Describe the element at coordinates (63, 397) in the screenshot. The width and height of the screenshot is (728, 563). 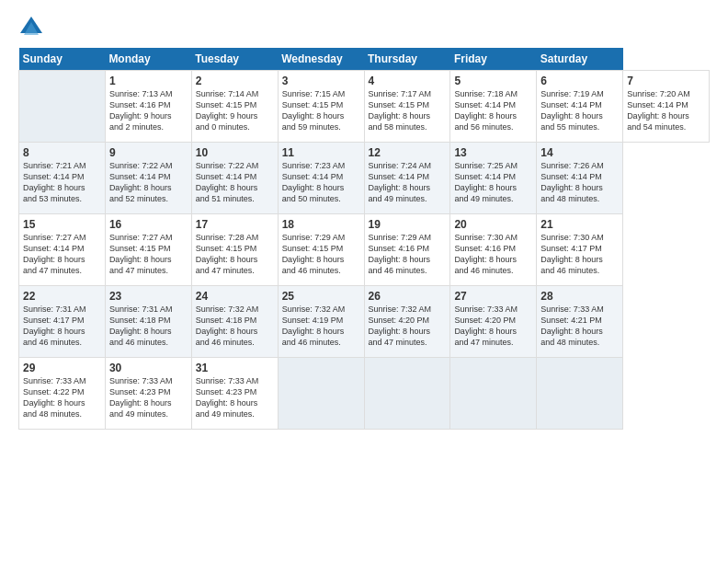
I see `cell-details: Sunrise: 7:33 AMSunset: 4:22 PMDaylight:…` at that location.